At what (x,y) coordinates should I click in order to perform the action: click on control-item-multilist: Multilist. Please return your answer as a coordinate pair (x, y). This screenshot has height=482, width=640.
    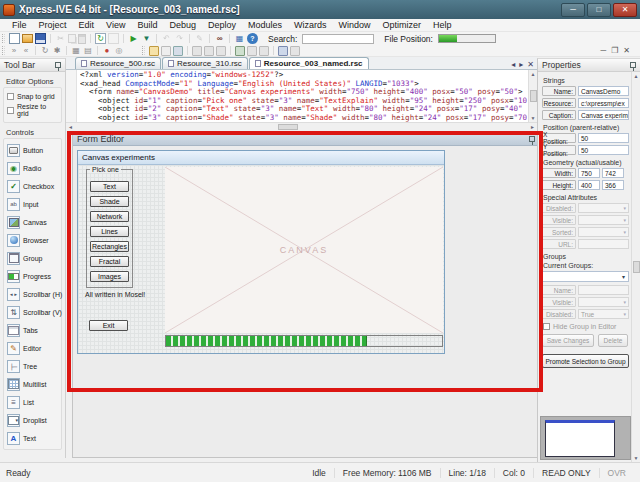
    Looking at the image, I should click on (32, 384).